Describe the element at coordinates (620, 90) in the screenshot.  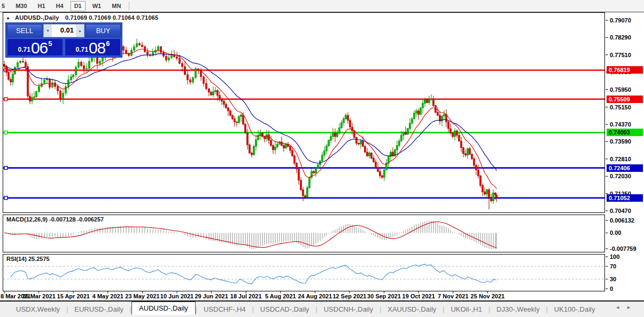
I see `price-tick-label: 0.75950` at that location.